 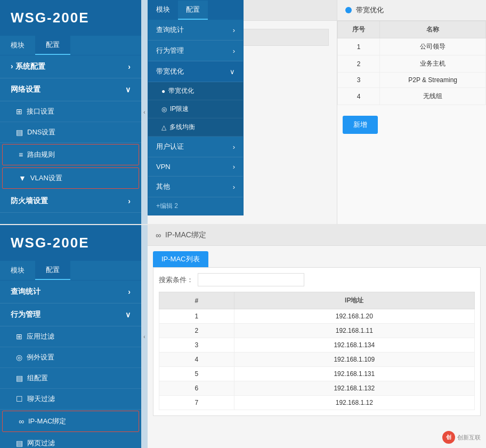 I want to click on dropdown-bandwidth-sub: ● 带宽优化, so click(x=196, y=91).